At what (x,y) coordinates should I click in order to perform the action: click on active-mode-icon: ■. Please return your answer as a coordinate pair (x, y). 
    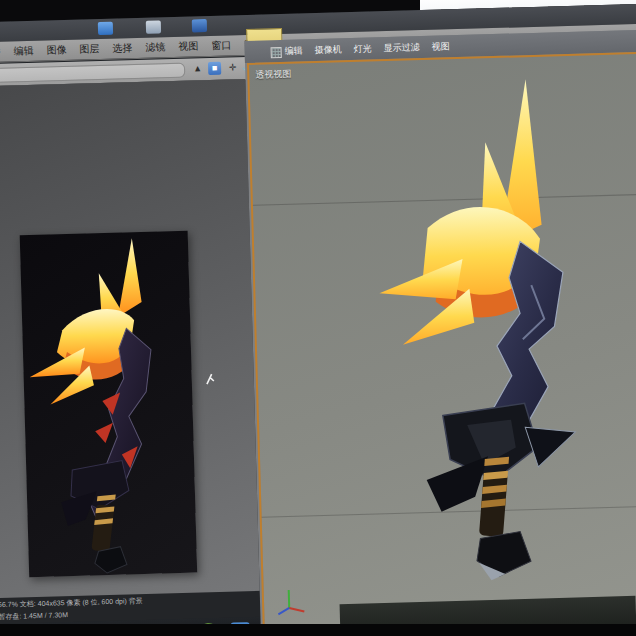
    Looking at the image, I should click on (214, 68).